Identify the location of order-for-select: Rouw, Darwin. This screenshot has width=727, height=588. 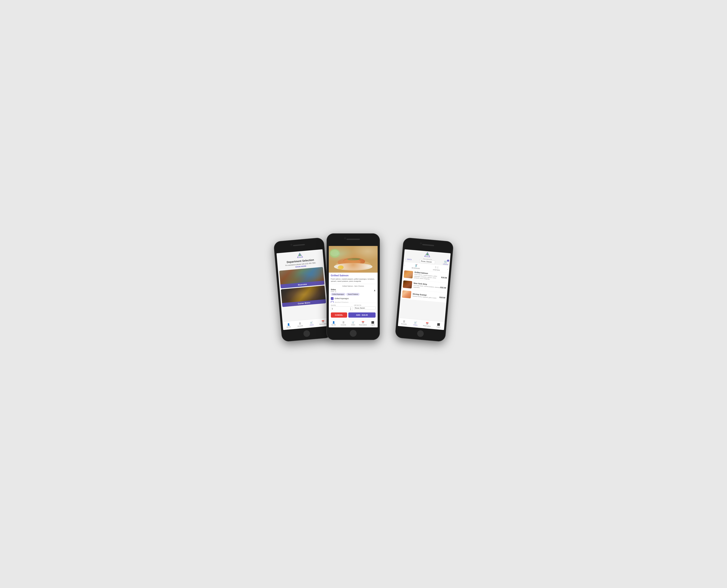
(428, 261).